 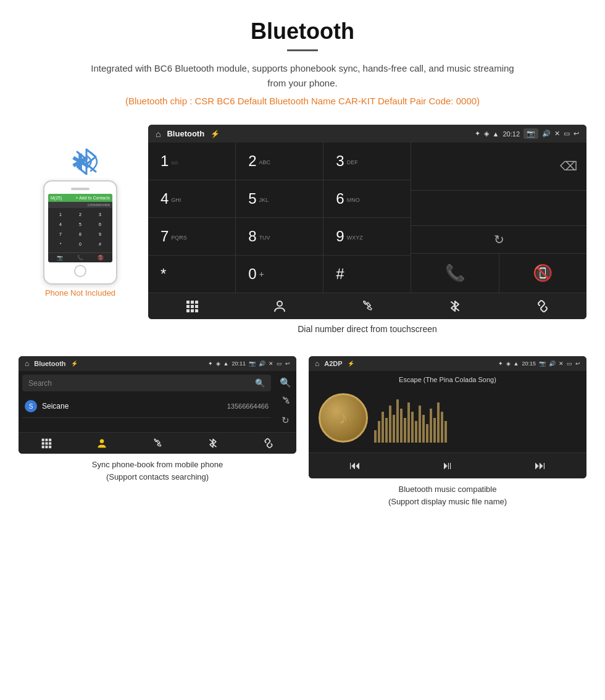 I want to click on prev-button: ⏮, so click(x=355, y=465).